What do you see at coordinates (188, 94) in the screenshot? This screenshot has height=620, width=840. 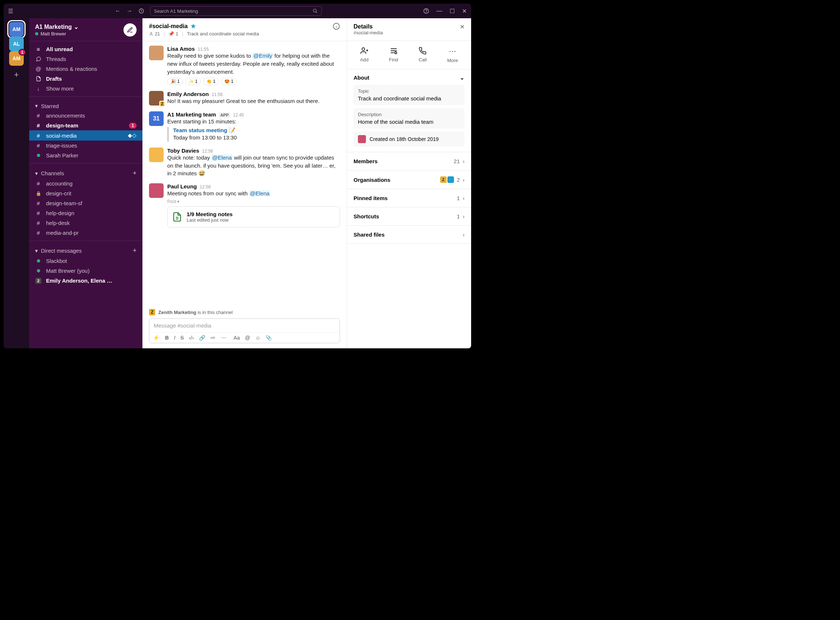 I see `message-author: Emily Anderson` at bounding box center [188, 94].